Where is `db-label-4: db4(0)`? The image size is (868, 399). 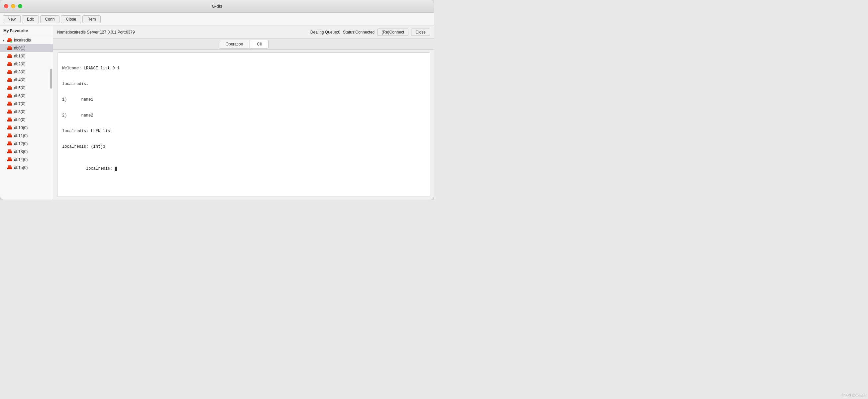 db-label-4: db4(0) is located at coordinates (20, 80).